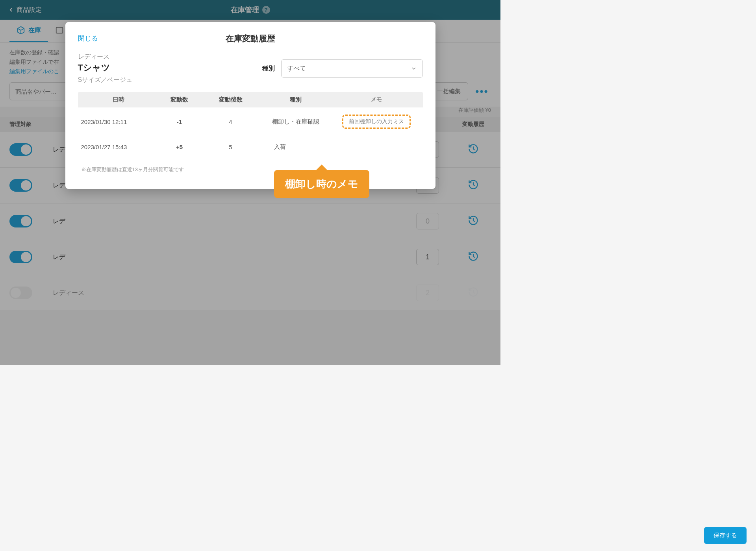  Describe the element at coordinates (88, 39) in the screenshot. I see `modal-close-button: 閉じる` at that location.